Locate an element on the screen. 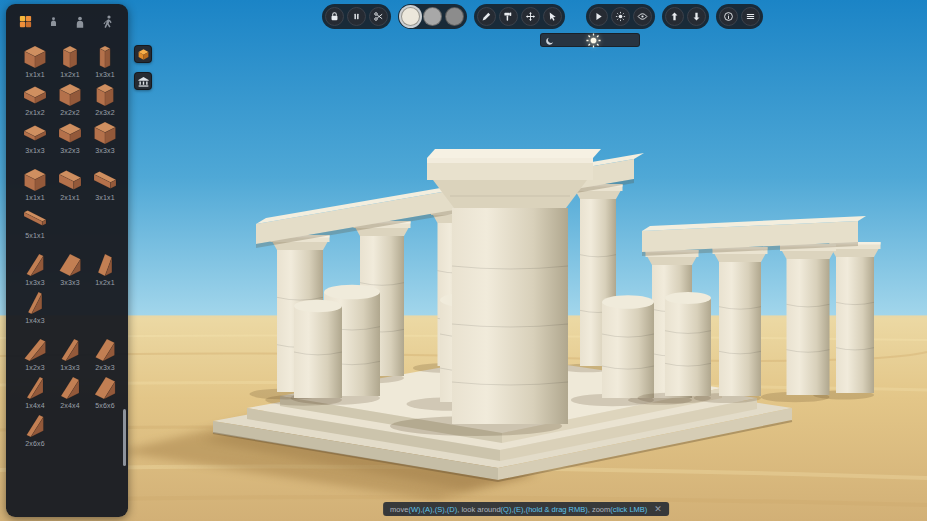  build-tool-button is located at coordinates (508, 16).